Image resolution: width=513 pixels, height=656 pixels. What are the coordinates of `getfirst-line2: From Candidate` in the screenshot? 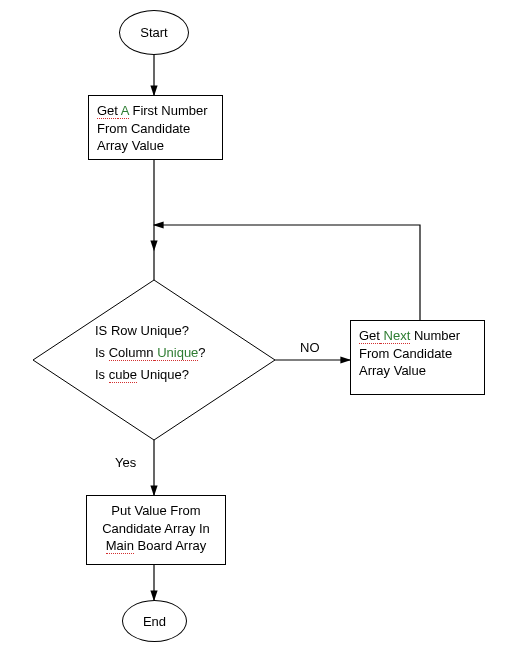 It's located at (156, 129).